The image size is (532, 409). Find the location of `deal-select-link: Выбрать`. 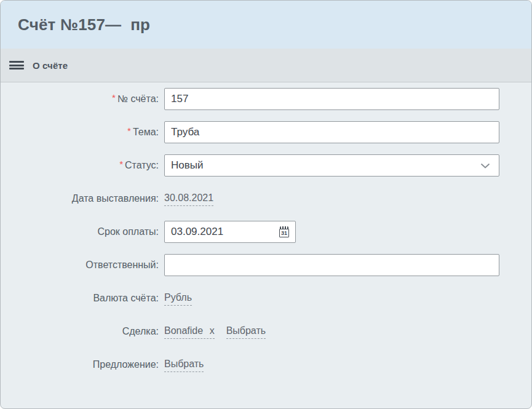

deal-select-link: Выбрать is located at coordinates (246, 332).